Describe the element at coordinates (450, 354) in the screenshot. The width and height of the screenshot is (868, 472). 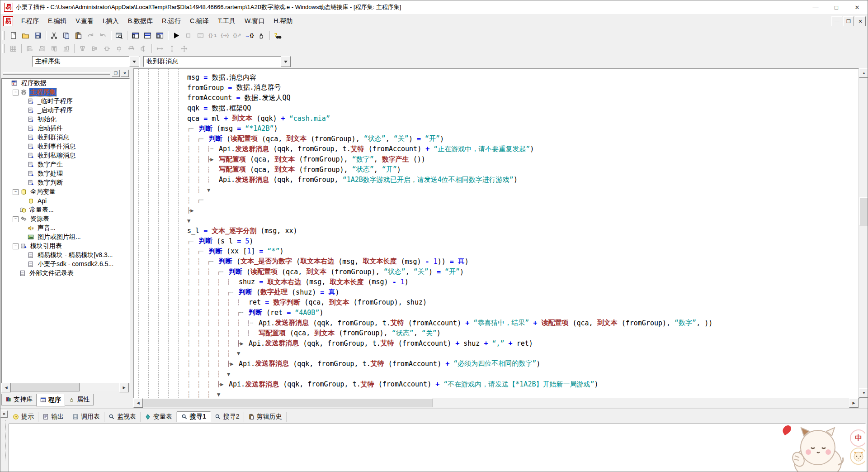
I see `code-line-28: ┆┆┆┆┆▼` at that location.